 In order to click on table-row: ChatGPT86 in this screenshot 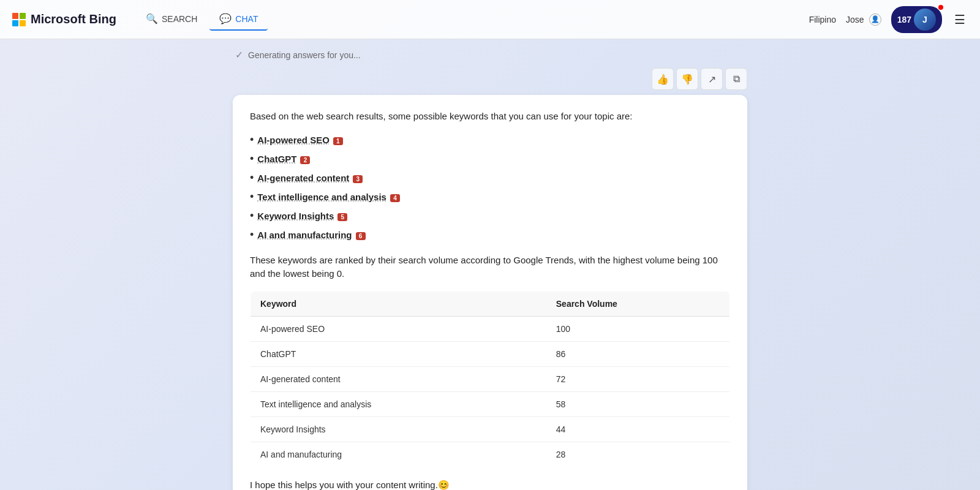, I will do `click(490, 354)`.